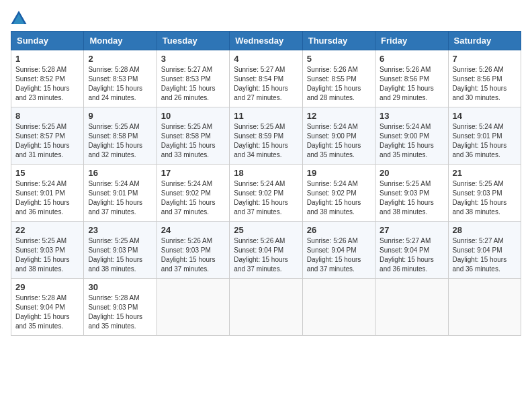 This screenshot has height=411, width=532. I want to click on week-row-5: 29Sunrise: 5:28 AMSunset: 9:04 PMDayligh…, so click(266, 308).